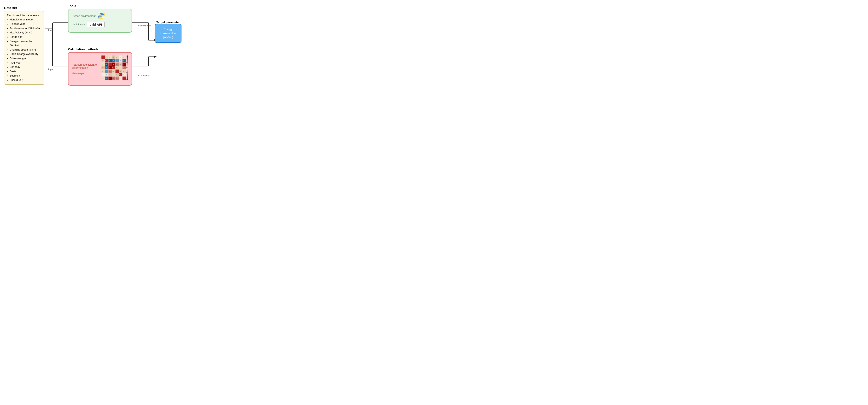 The image size is (868, 405). Describe the element at coordinates (23, 16) in the screenshot. I see `dataset-intro: Electric vehicles parameters:` at that location.